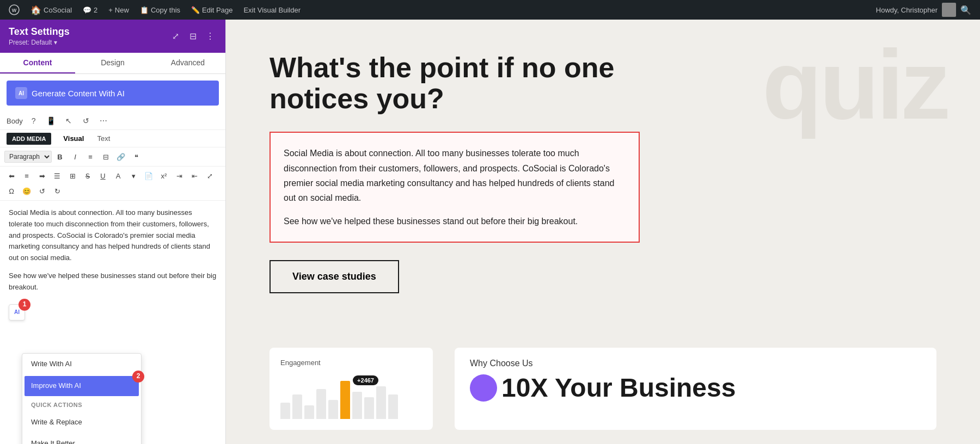 Image resolution: width=980 pixels, height=444 pixels. What do you see at coordinates (27, 191) in the screenshot?
I see `emoji-button: 😊` at bounding box center [27, 191].